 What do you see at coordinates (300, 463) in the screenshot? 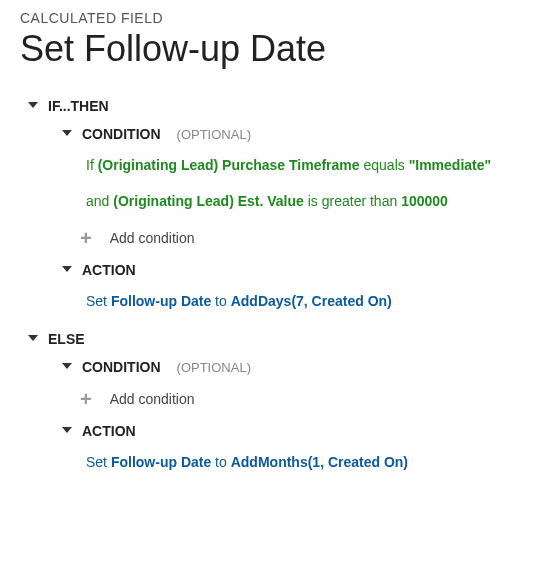
I see `else-action-line: Set Follow-up Date to AddMonths(1, Creat…` at bounding box center [300, 463].